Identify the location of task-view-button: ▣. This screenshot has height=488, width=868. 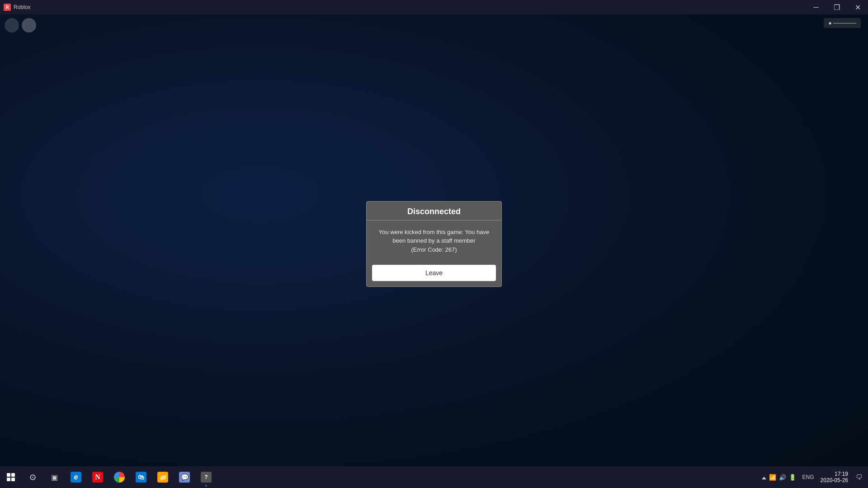
(54, 477).